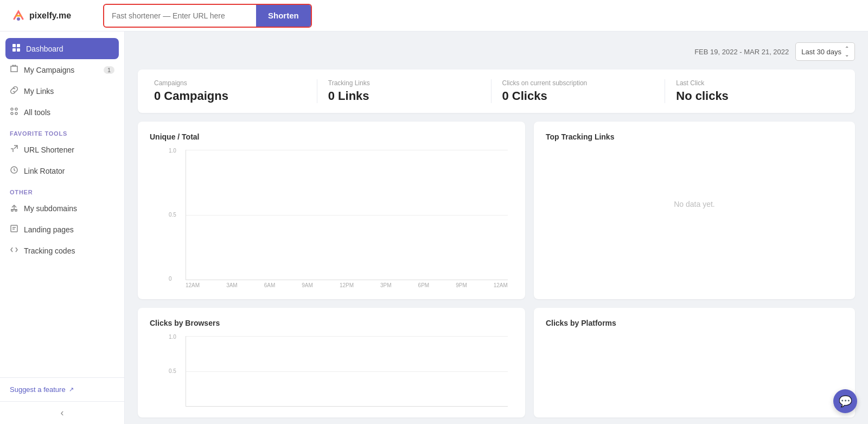 The width and height of the screenshot is (868, 424). What do you see at coordinates (230, 96) in the screenshot?
I see `stat-value-campaigns: 0 Campaigns` at bounding box center [230, 96].